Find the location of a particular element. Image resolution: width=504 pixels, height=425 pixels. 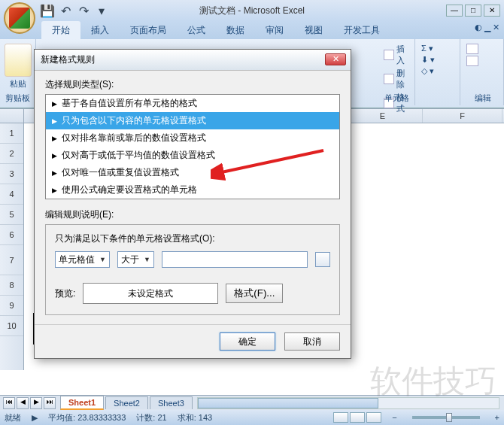

save-icon: 💾 is located at coordinates (47, 11).